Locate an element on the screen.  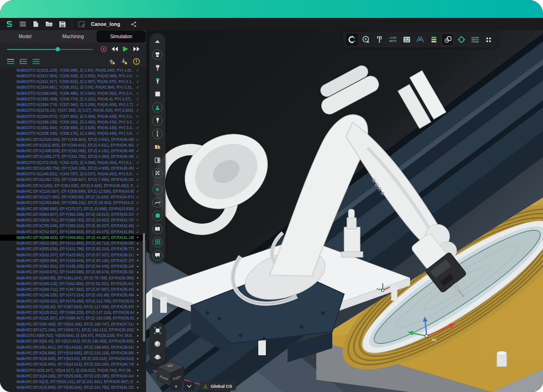
spindle-icon is located at coordinates (157, 68).